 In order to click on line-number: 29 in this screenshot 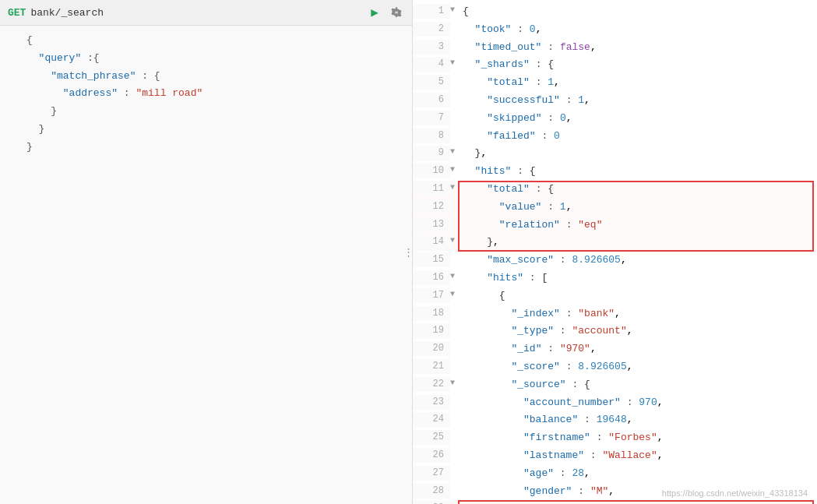, I will do `click(431, 502)`.